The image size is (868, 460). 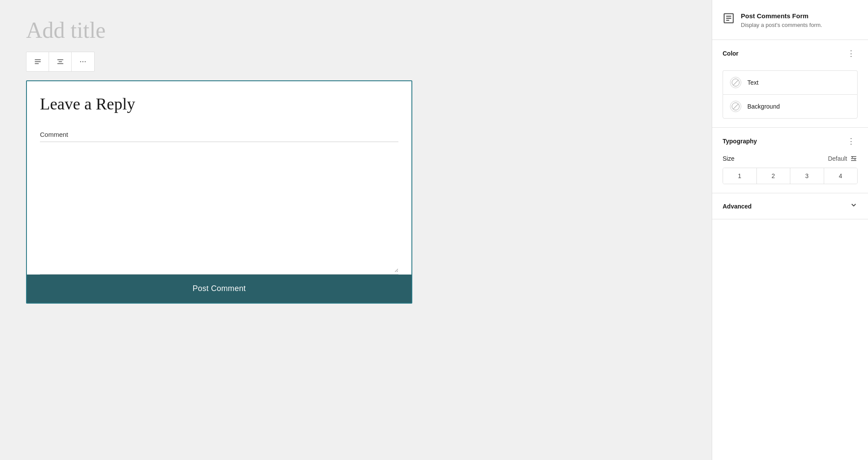 What do you see at coordinates (60, 62) in the screenshot?
I see `toolbar-center-button` at bounding box center [60, 62].